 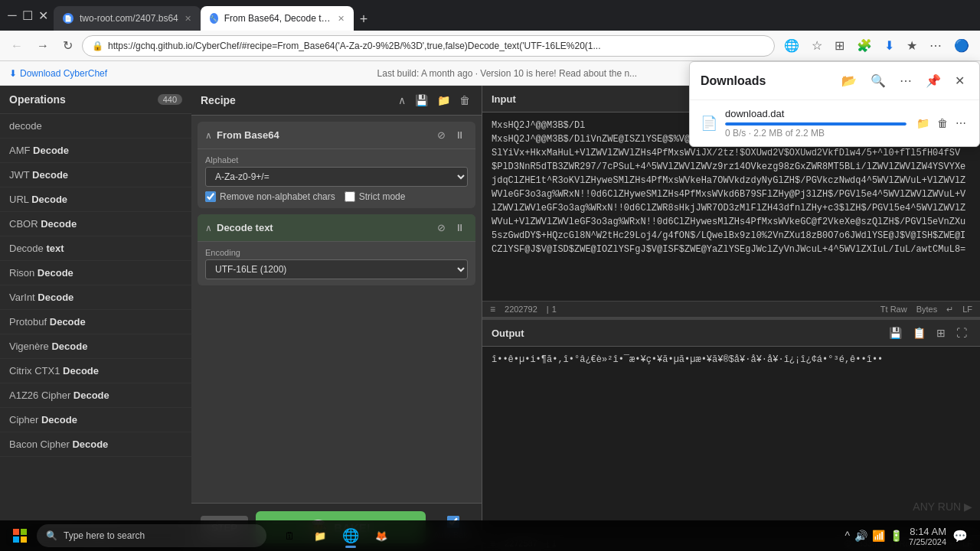 What do you see at coordinates (96, 126) in the screenshot?
I see `sidebar-item-decode: decode` at bounding box center [96, 126].